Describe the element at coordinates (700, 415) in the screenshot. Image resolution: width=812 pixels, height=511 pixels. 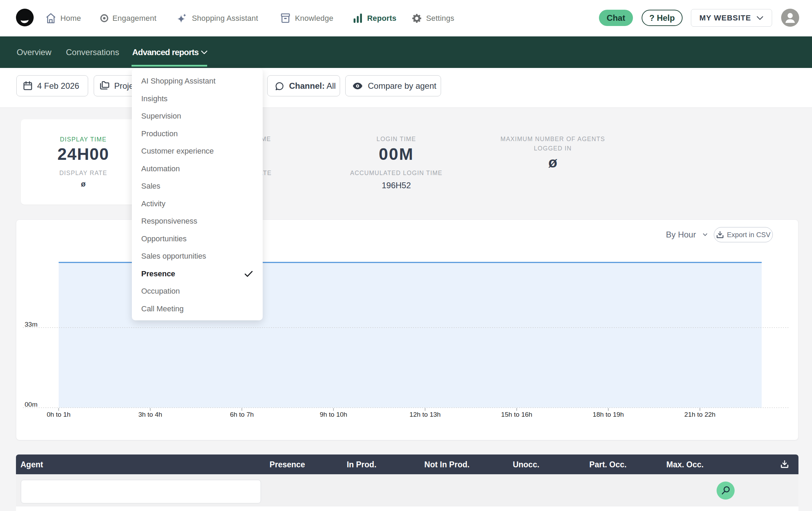
I see `svg-text: 21h to 22h` at that location.